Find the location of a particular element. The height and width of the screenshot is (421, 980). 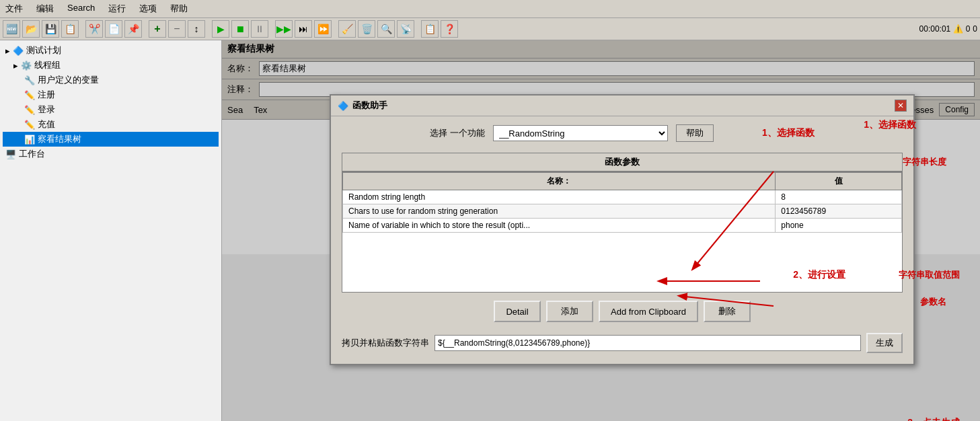

workbench-icon: 🖥️ is located at coordinates (11, 155).